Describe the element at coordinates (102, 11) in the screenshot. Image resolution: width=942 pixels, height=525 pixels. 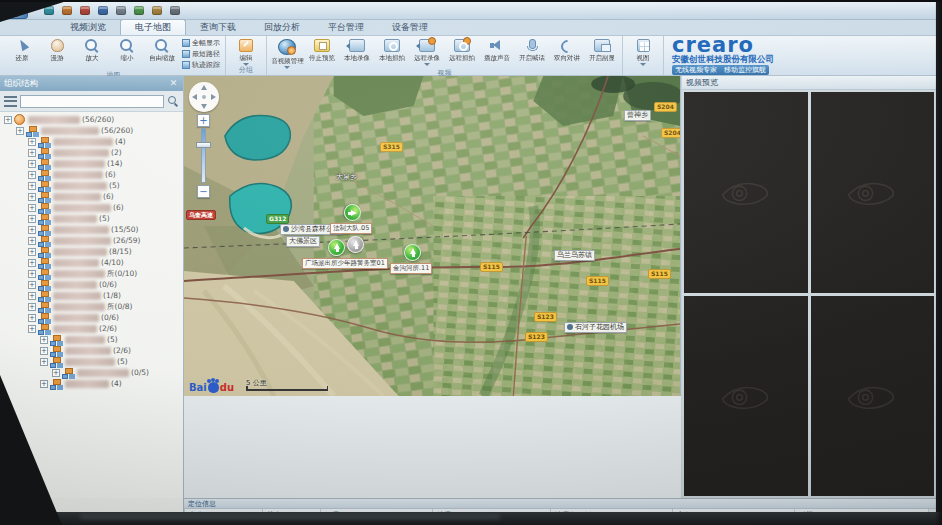
I see `org-button` at that location.